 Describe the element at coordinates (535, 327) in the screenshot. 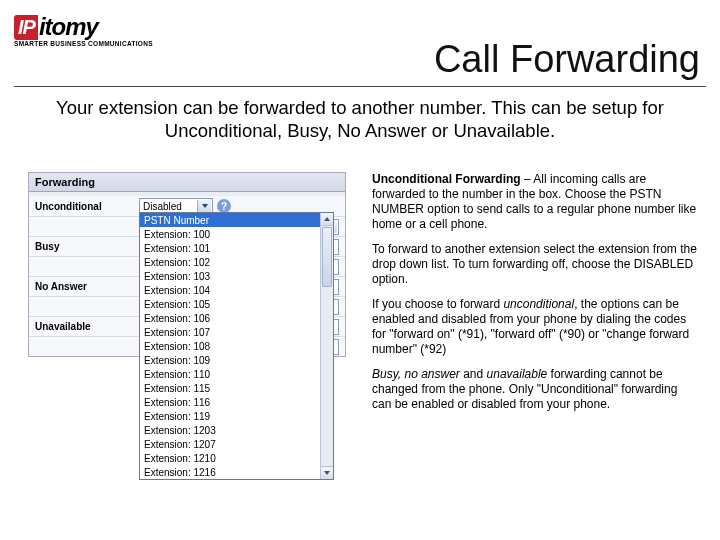

I see `desc-p3: If you choose to forward unconditional, …` at that location.